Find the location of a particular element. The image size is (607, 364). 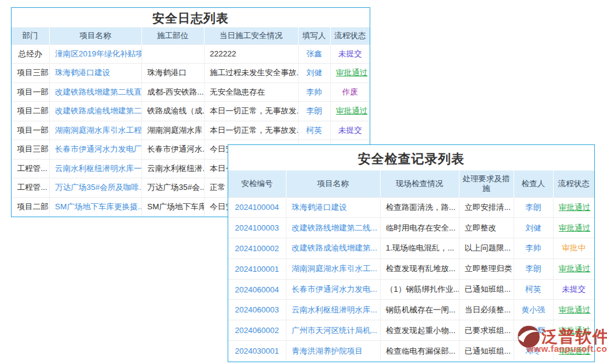

table-row: 2024060004 长春市伊通河水力发电... （1）钢筋绑扎作业... 已通… is located at coordinates (412, 289).